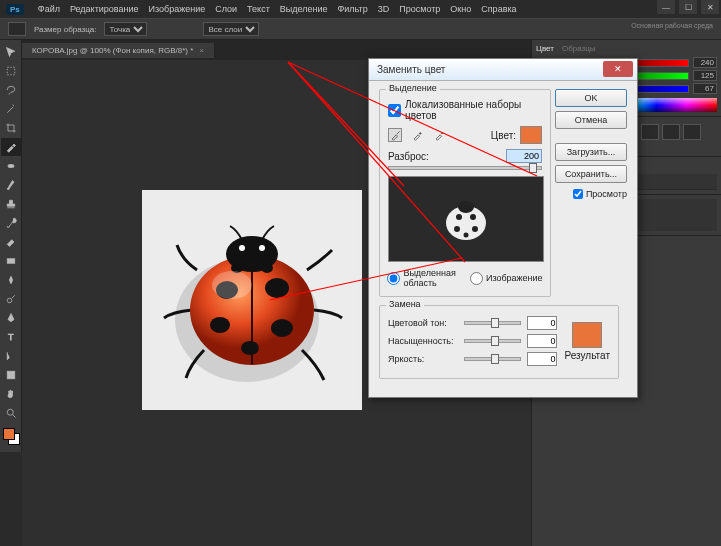 The image size is (721, 546). Describe the element at coordinates (545, 48) in the screenshot. I see `color-tab: Цвет` at that location.